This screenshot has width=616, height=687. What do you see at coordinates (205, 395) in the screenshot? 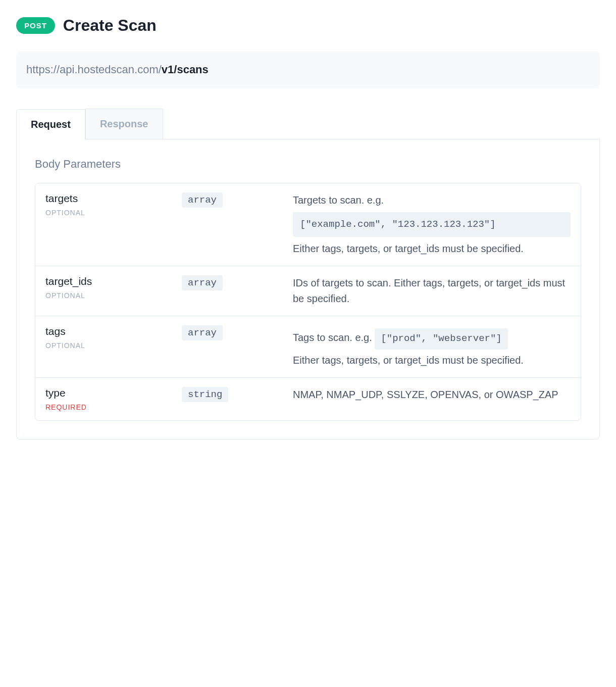
I see `param-type-badge: string` at bounding box center [205, 395].